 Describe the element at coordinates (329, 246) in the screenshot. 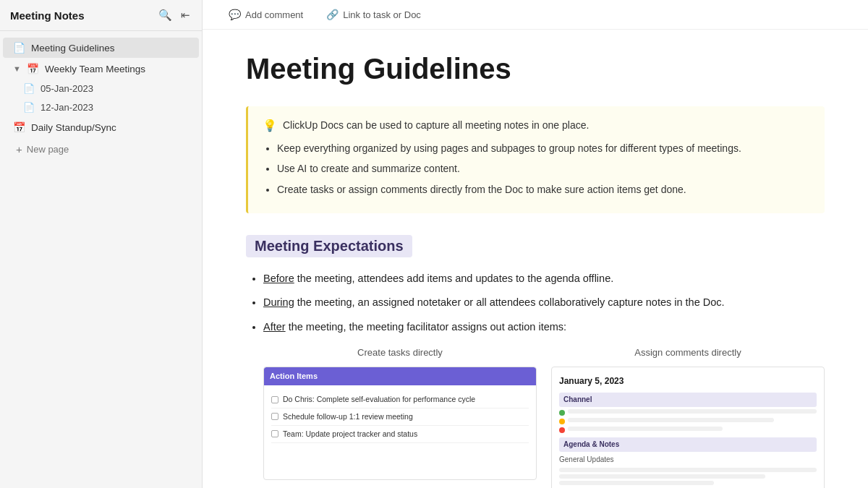

I see `section-heading: Meeting Expectations` at that location.